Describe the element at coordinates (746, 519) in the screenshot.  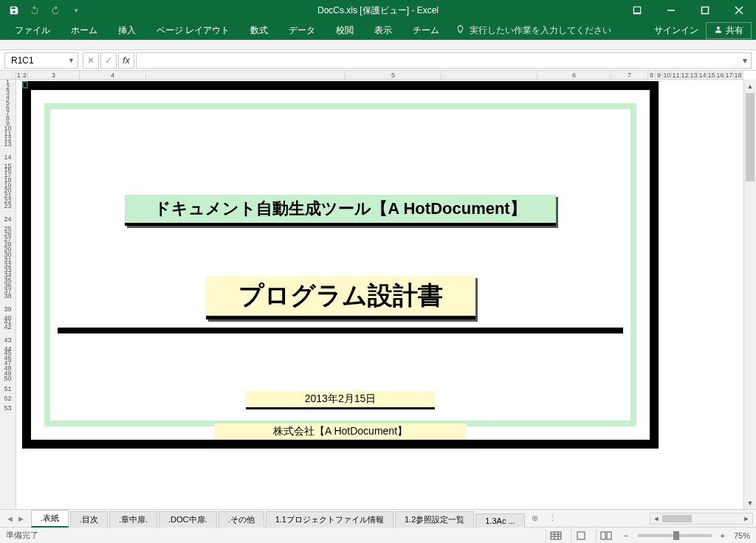
I see `scroll-right-icon: ►` at that location.